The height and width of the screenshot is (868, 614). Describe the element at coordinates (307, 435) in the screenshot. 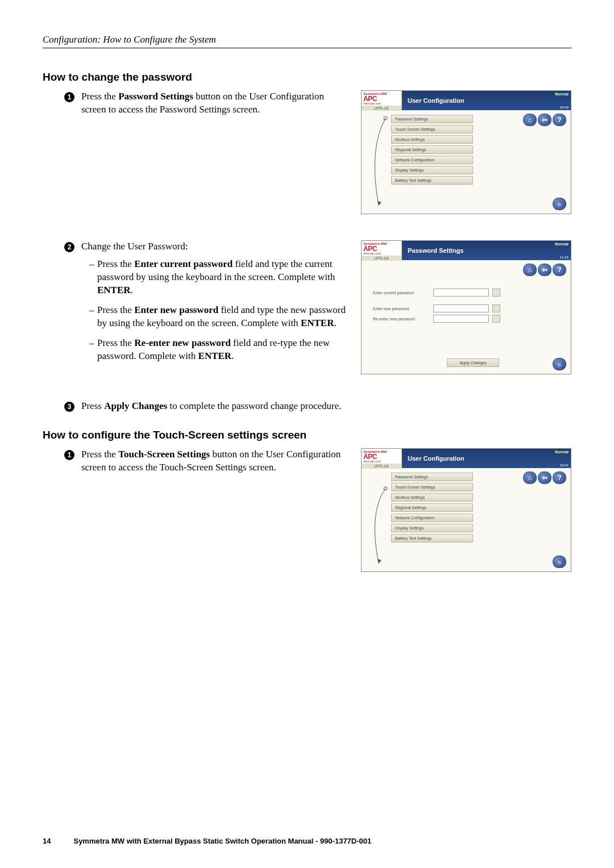

I see `heading-touch-screen: How to configure the Touch-Screen settin…` at that location.